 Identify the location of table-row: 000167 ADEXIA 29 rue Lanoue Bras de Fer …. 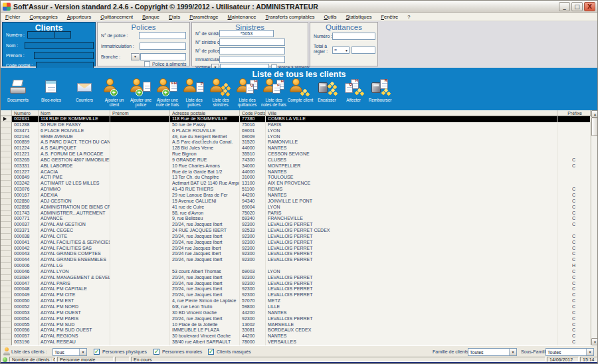
(296, 195).